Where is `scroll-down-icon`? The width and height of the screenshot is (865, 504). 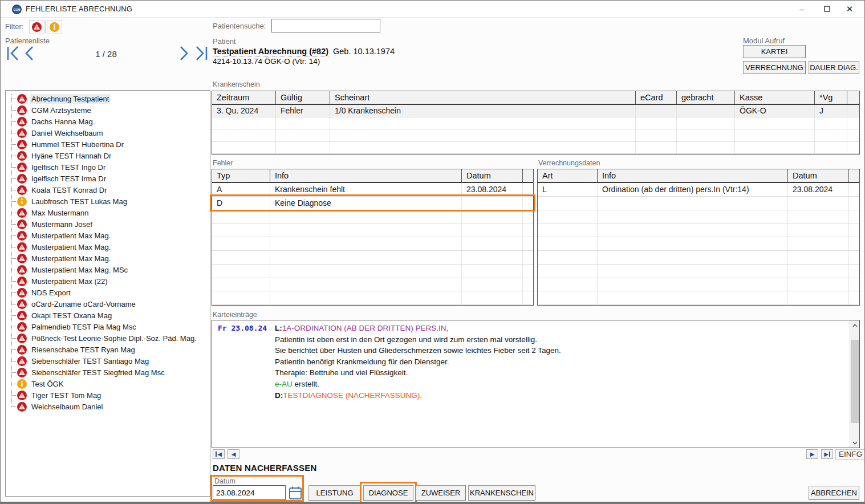
scroll-down-icon is located at coordinates (855, 442).